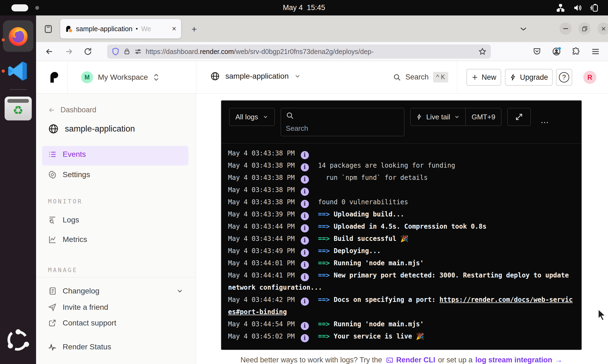 The image size is (608, 364). I want to click on firefox-running-dot, so click(3, 40).